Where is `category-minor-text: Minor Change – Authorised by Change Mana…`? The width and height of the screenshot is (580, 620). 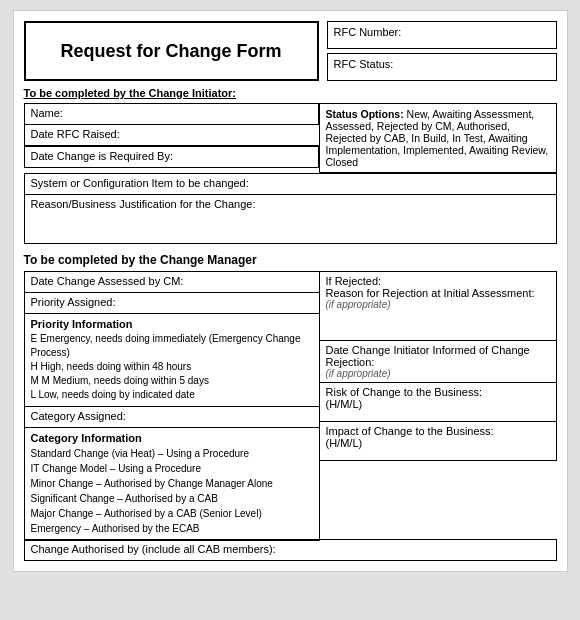
category-minor-text: Minor Change – Authorised by Change Mana… is located at coordinates (152, 484).